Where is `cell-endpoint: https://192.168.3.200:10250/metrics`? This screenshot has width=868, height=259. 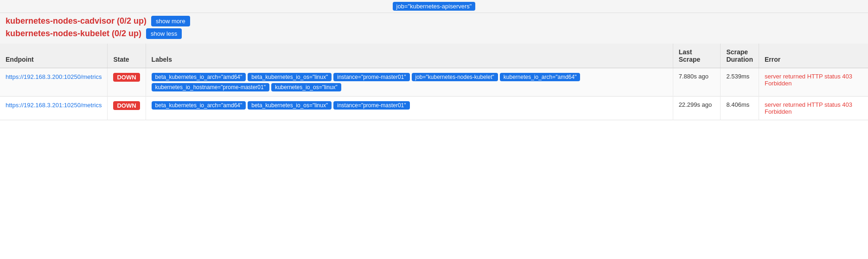
cell-endpoint: https://192.168.3.200:10250/metrics is located at coordinates (54, 83).